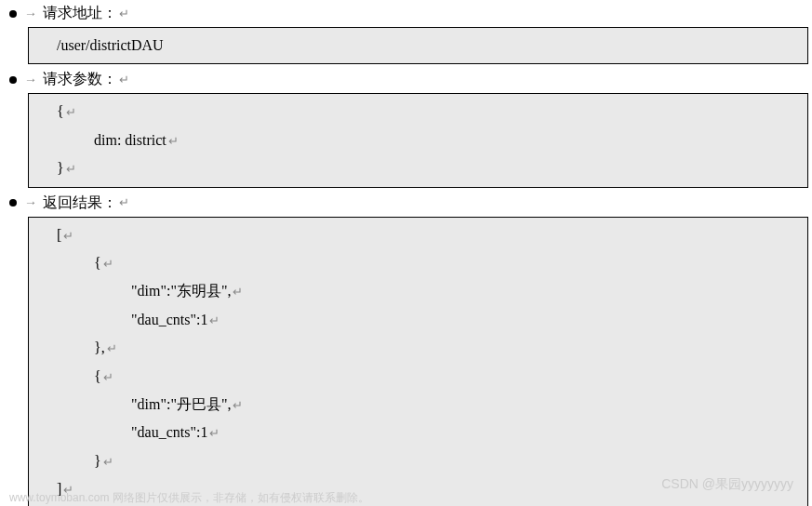  Describe the element at coordinates (60, 234) in the screenshot. I see `code-text: [` at that location.